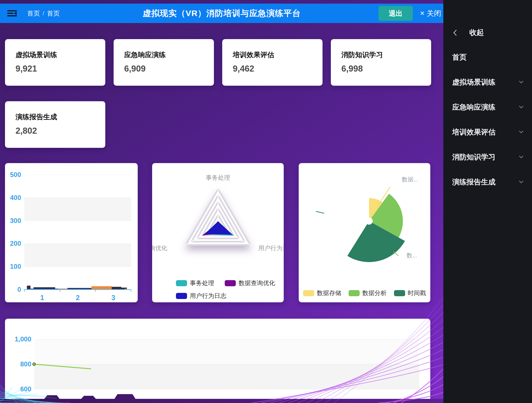 The height and width of the screenshot is (403, 532). I want to click on close-icon: ×, so click(422, 13).